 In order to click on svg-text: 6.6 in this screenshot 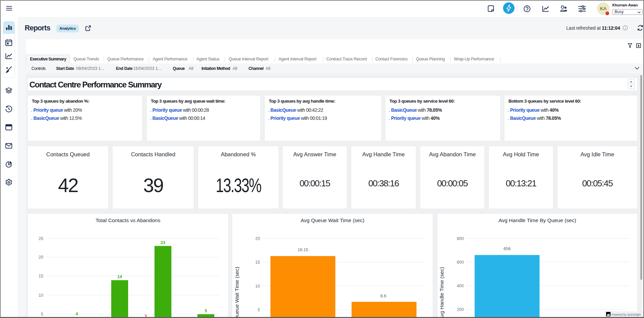, I will do `click(383, 296)`.